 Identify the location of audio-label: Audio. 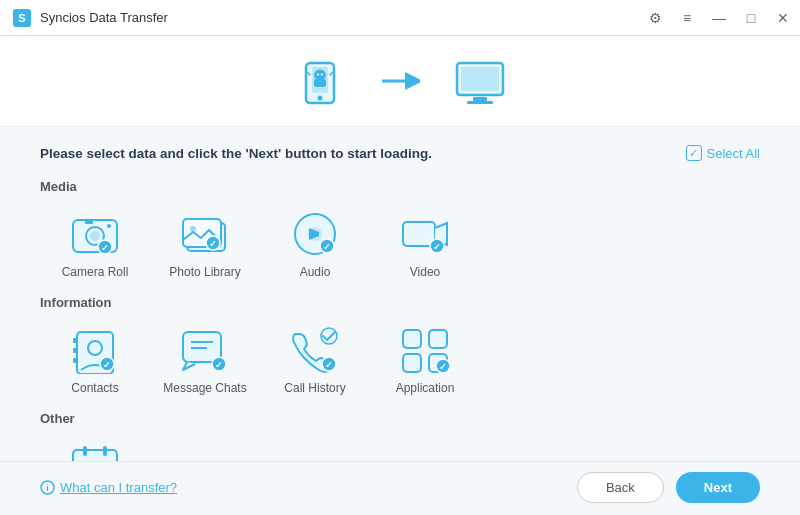
(316, 272).